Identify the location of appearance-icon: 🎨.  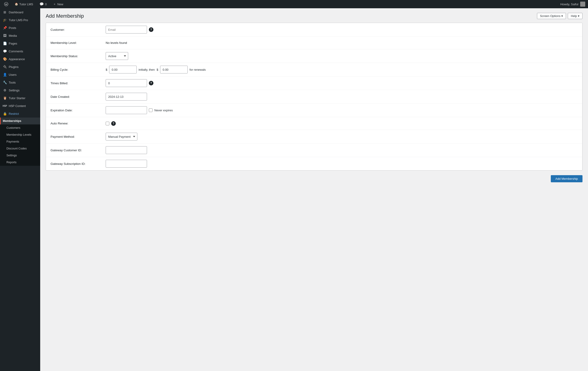
(5, 59).